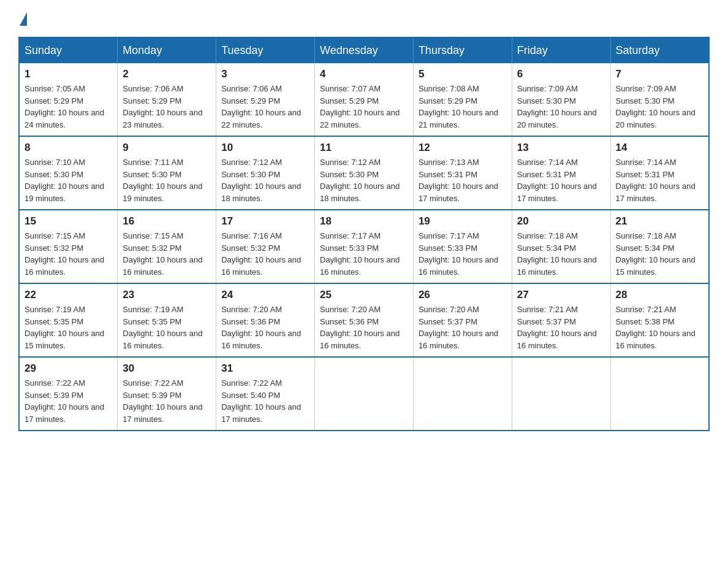 This screenshot has width=728, height=563. What do you see at coordinates (364, 295) in the screenshot?
I see `day-number: 25` at bounding box center [364, 295].